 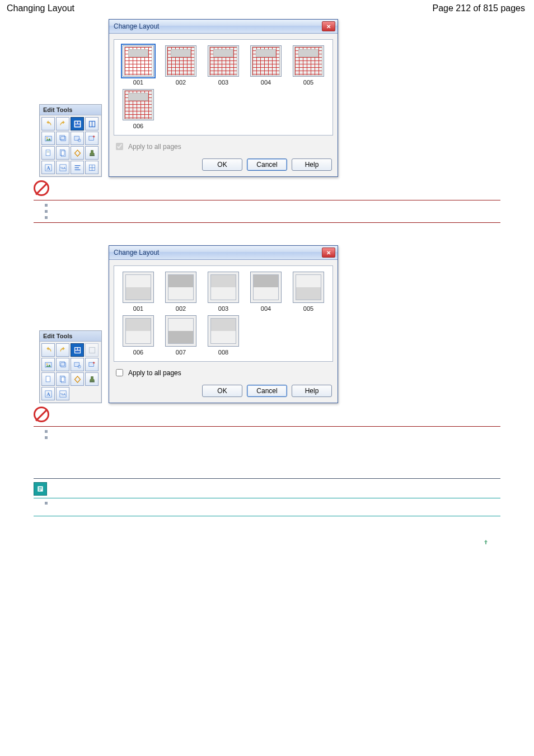 I want to click on layout-thumb-007: 007, so click(x=181, y=335).